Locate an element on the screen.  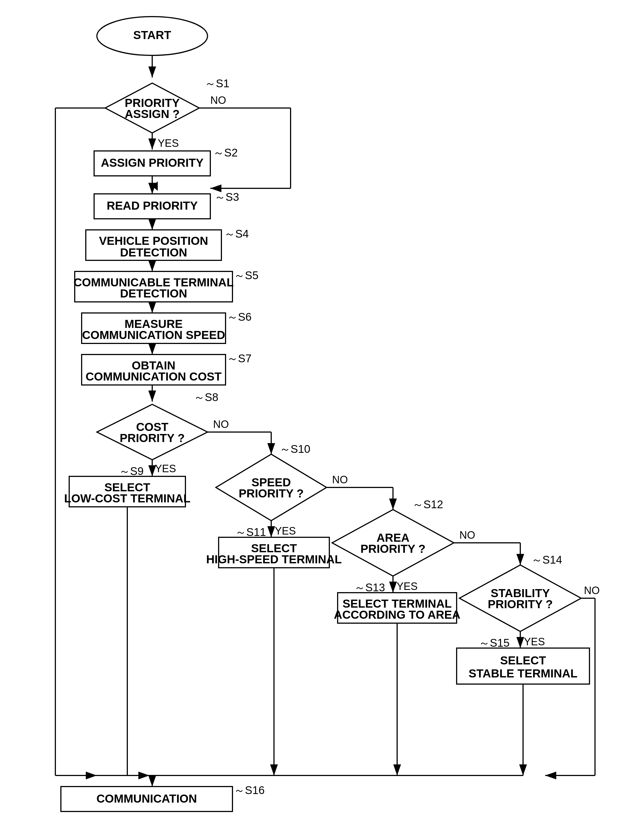
s7-text2: COMMUNICATION COST is located at coordinates (154, 377).